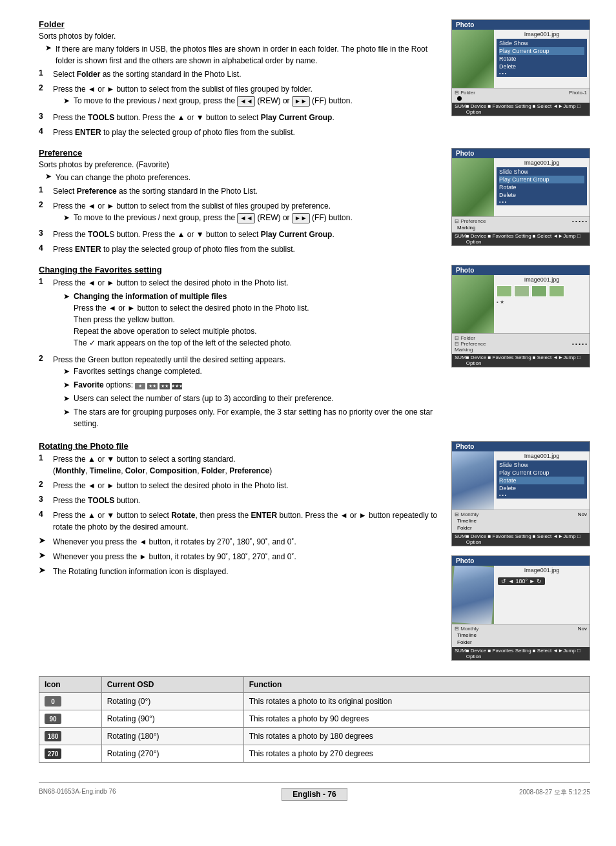 The image size is (616, 846). What do you see at coordinates (71, 736) in the screenshot?
I see `table-cell-icon: 180` at bounding box center [71, 736].